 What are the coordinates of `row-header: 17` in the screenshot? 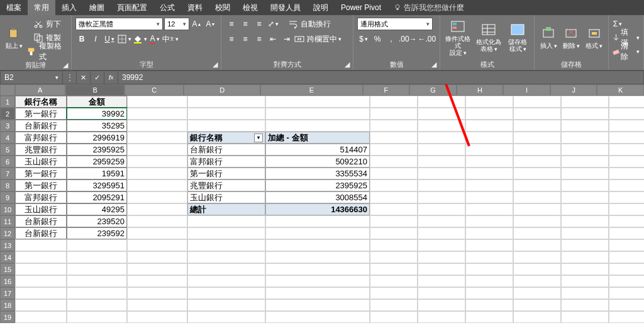 It's located at (8, 293).